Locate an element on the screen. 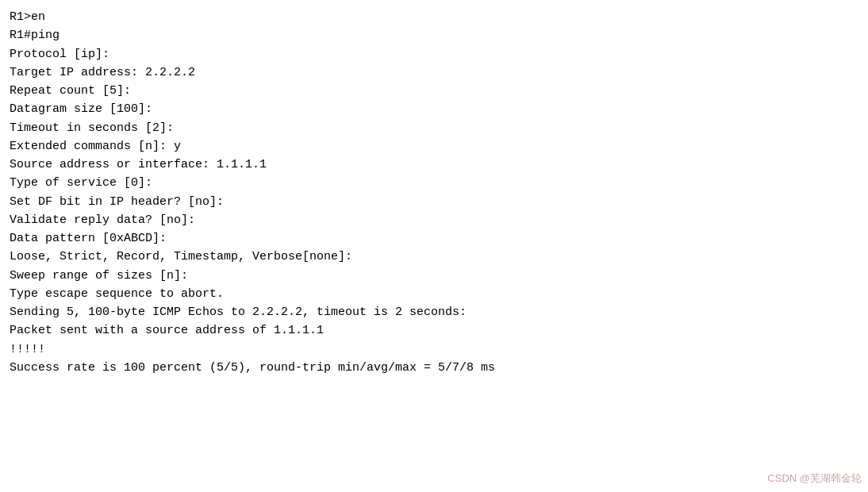  terminal-line-10: Set DF bit in IP header? [no]: is located at coordinates (434, 202).